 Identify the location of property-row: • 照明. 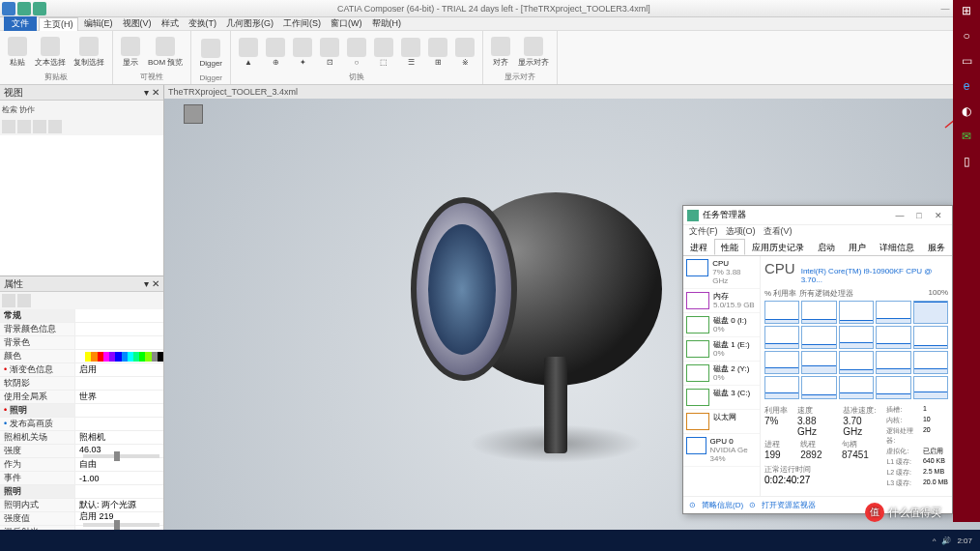
(81, 411).